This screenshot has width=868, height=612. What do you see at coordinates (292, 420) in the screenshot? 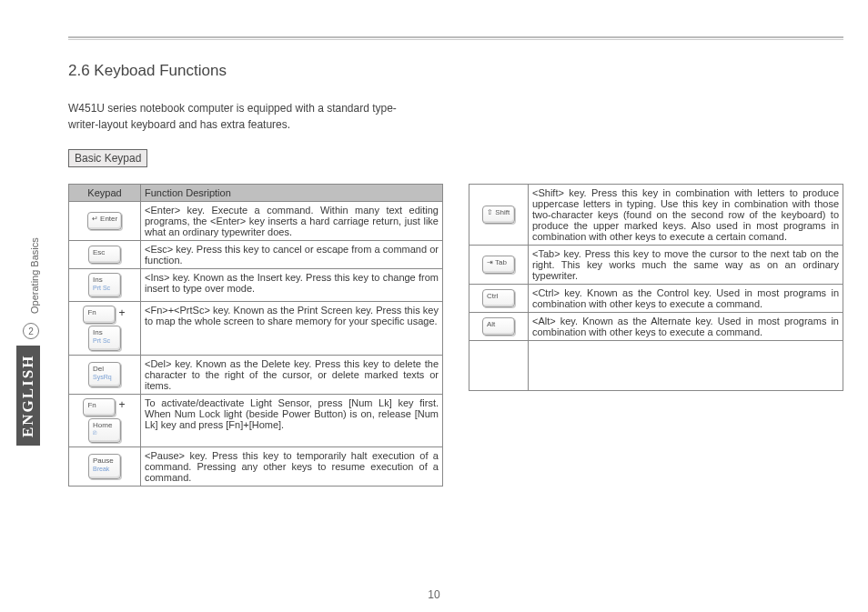
I see `description-cell: To activate/deactivate Light Sensor, pre…` at bounding box center [292, 420].